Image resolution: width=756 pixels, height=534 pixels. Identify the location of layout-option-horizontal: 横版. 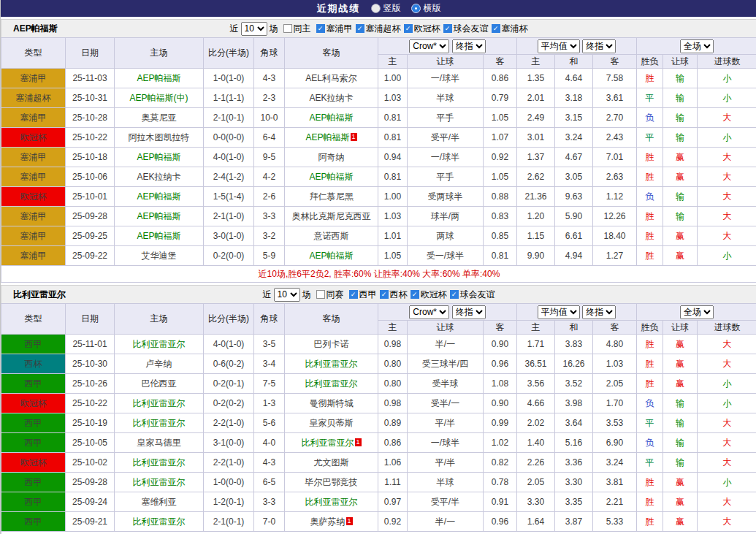
(427, 9).